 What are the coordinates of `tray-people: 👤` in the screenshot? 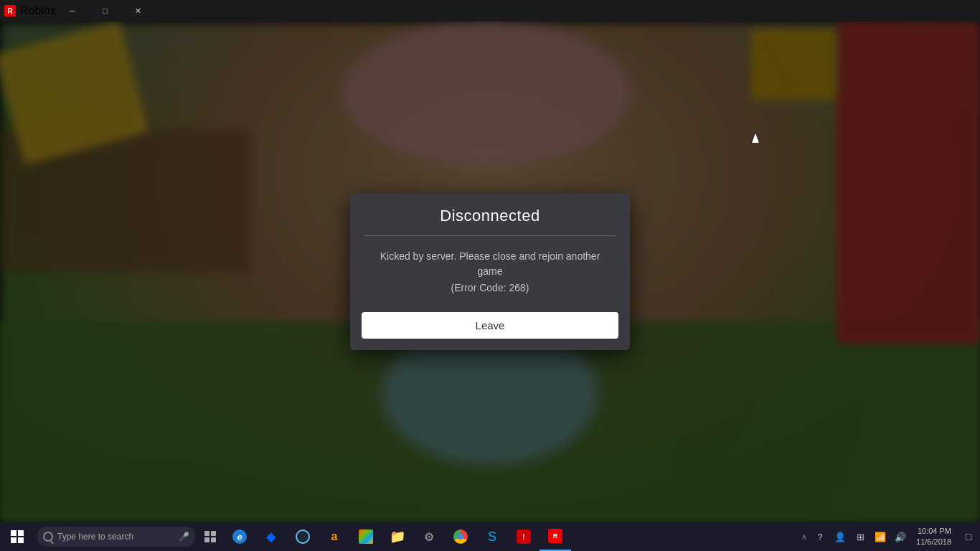 It's located at (840, 537).